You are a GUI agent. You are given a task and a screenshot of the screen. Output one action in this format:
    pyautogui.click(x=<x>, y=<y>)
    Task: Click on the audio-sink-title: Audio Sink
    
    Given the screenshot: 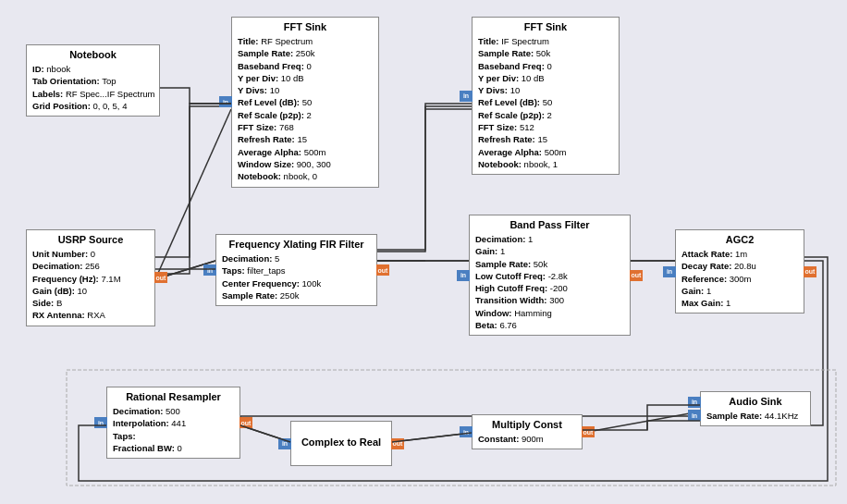 What is the action you would take?
    pyautogui.click(x=755, y=401)
    